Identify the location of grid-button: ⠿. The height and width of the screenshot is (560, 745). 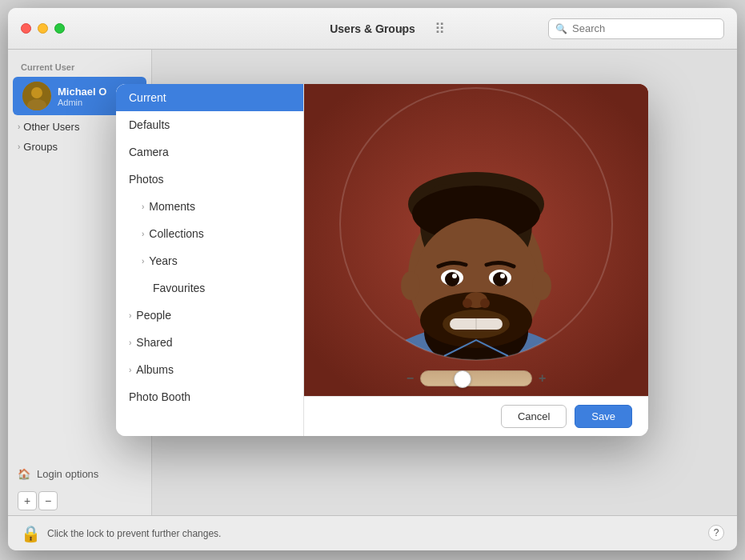
(440, 29).